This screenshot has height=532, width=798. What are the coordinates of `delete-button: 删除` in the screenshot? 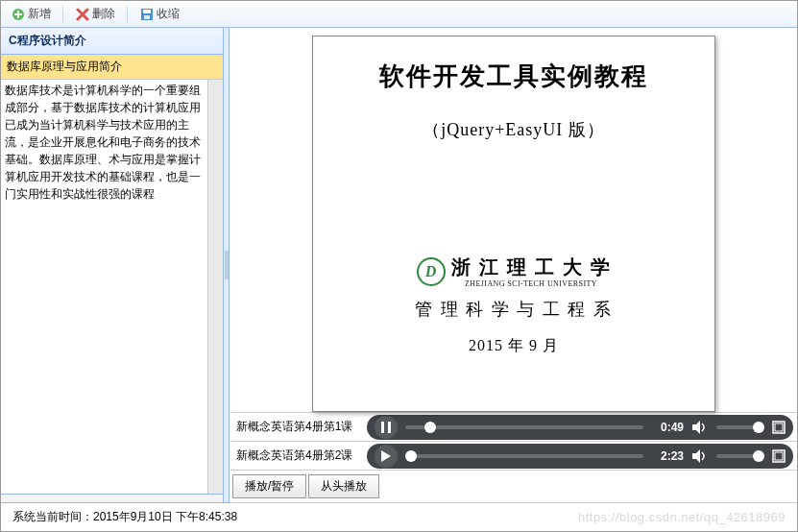 It's located at (95, 13).